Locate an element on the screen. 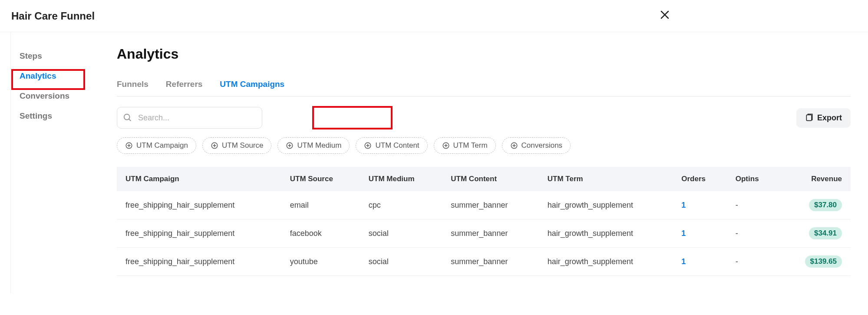 This screenshot has width=868, height=315. tab-utm-campaigns: UTM Campaigns is located at coordinates (252, 85).